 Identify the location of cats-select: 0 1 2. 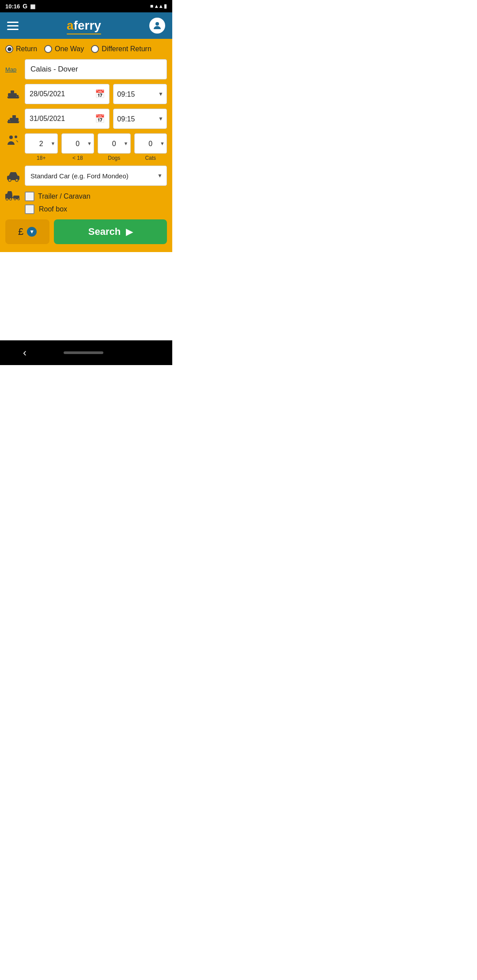
(151, 143).